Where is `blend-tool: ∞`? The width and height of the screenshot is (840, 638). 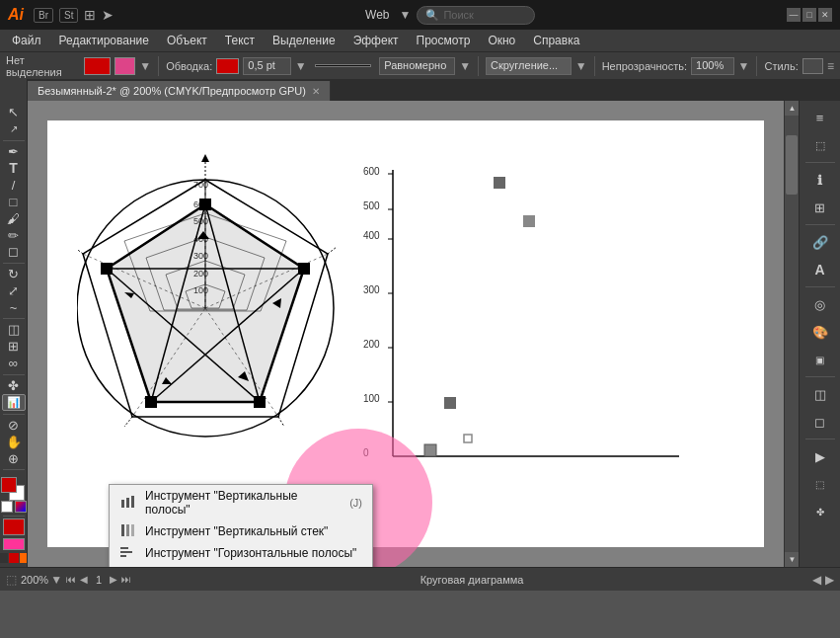 blend-tool: ∞ is located at coordinates (14, 363).